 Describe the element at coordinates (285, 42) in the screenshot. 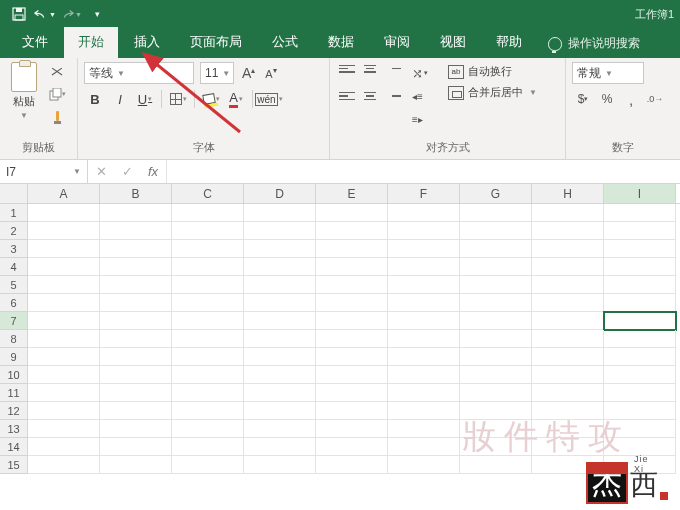

I see `tab-formulas: 公式` at that location.